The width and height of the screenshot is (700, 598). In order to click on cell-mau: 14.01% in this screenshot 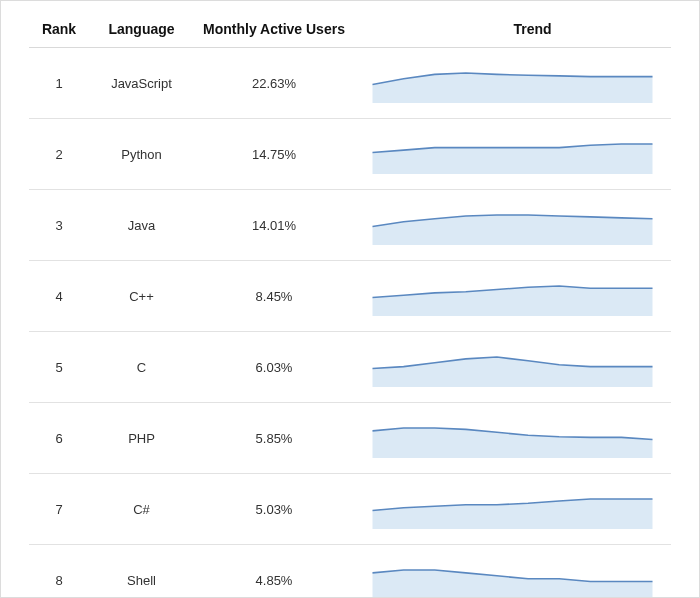, I will do `click(274, 226)`.